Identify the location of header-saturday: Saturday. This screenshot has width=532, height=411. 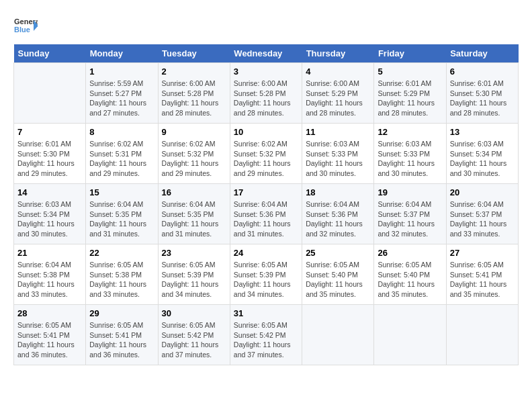
(482, 54).